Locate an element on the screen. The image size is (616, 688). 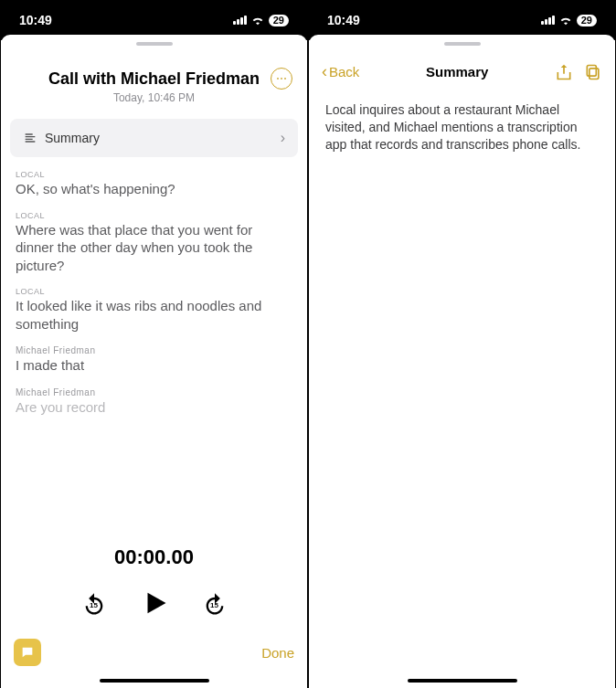
back-button: ‹ Back is located at coordinates (340, 71).